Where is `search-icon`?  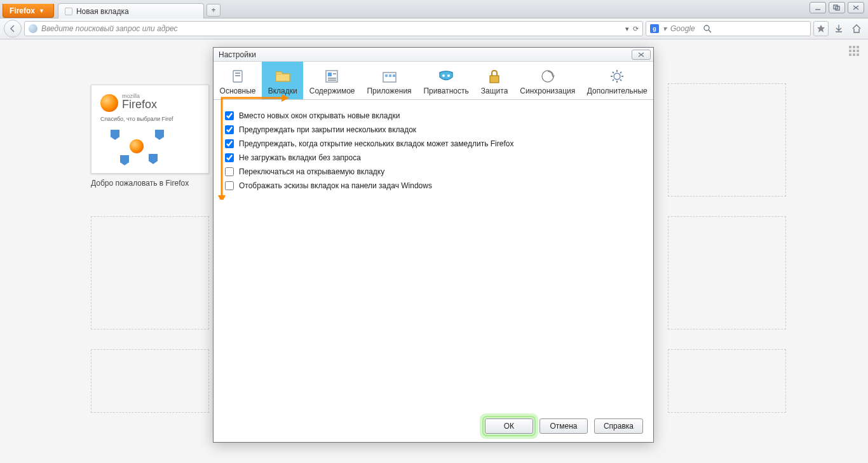 search-icon is located at coordinates (707, 29).